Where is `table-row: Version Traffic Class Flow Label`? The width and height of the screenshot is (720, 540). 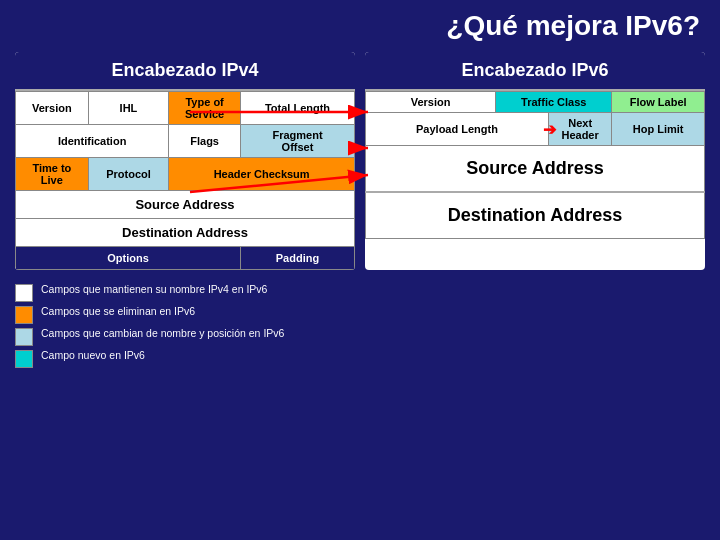
table-row: Version Traffic Class Flow Label is located at coordinates (536, 102).